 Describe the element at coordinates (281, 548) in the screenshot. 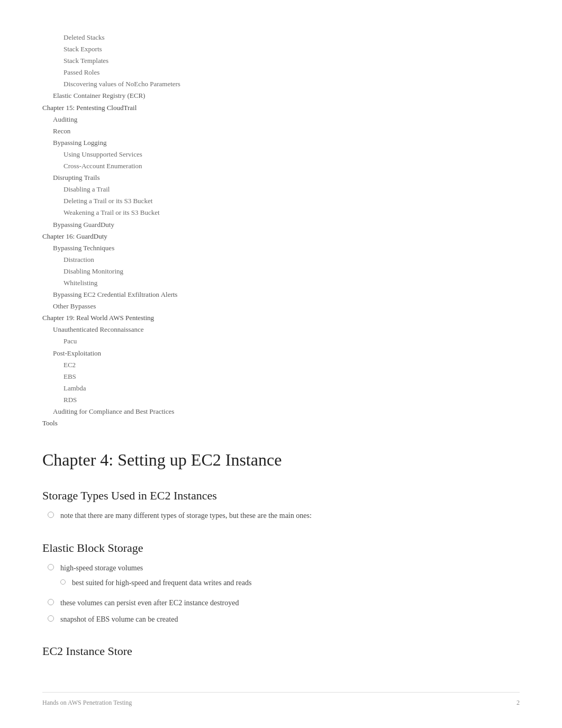

I see `elastic-block-heading: Elastic Block Storage` at that location.